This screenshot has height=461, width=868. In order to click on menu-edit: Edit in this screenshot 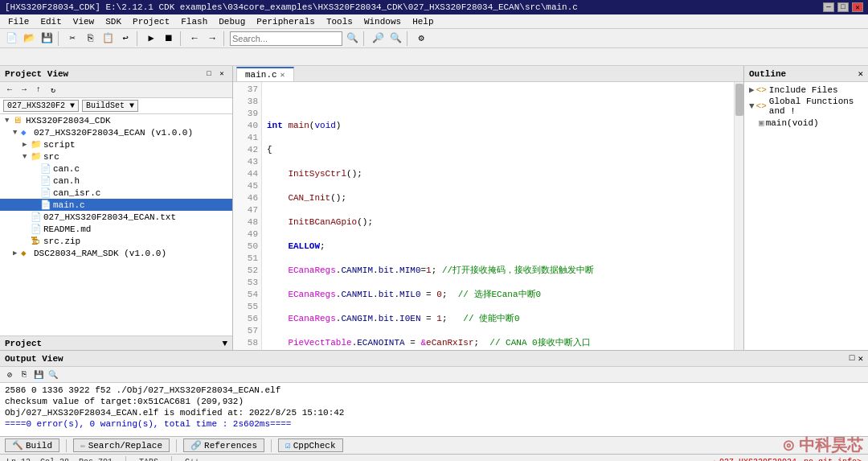, I will do `click(51, 22)`.